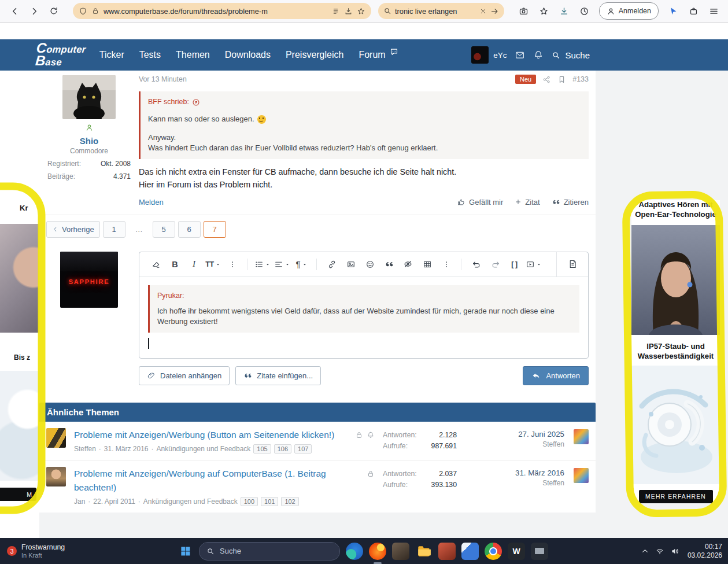  I want to click on redo-button, so click(495, 264).